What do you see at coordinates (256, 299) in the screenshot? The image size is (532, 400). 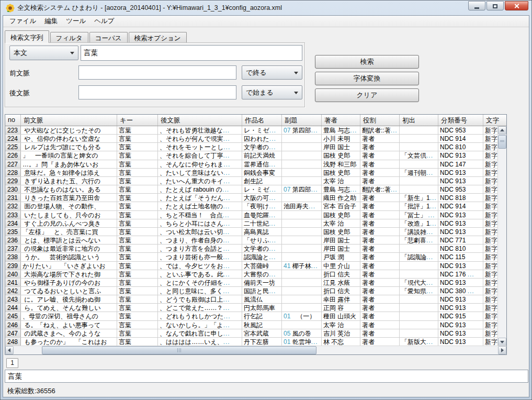 I see `table-row: 243 に。アレ嘘、後先揃わぬ御言葉、どうでも殿御は口上...風流仏幸田 露伴著…` at bounding box center [256, 299].